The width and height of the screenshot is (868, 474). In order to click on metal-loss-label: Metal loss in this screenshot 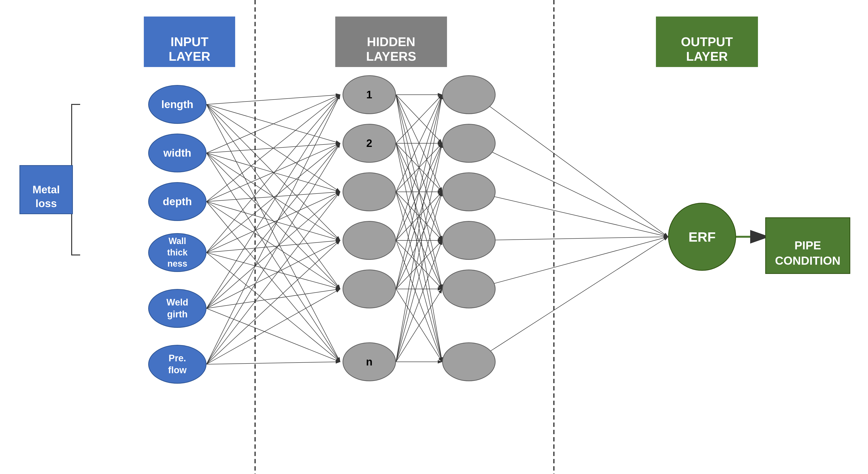, I will do `click(46, 190)`.